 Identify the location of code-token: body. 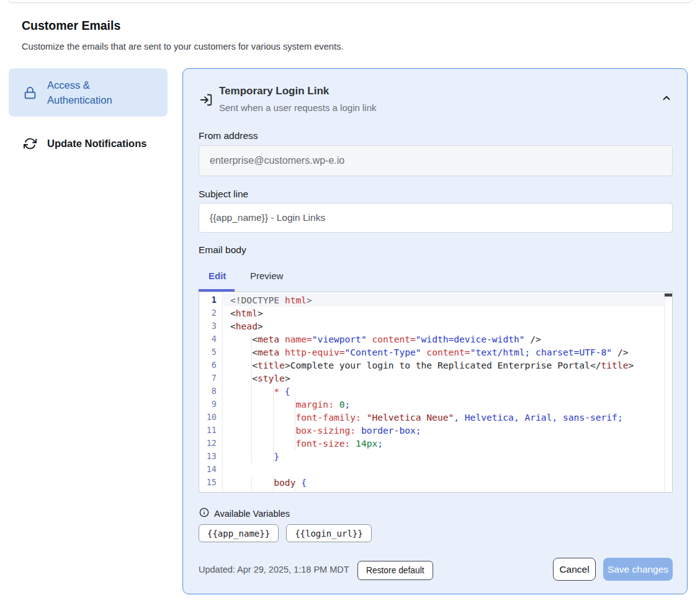
(287, 483).